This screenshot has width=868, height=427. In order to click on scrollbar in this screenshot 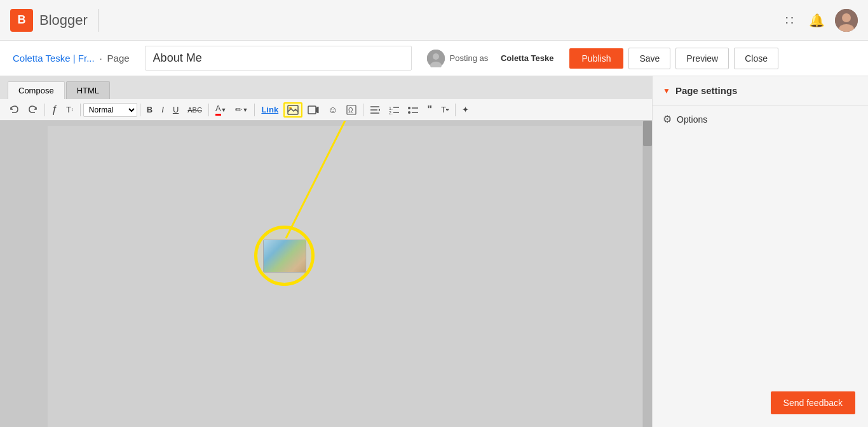, I will do `click(648, 274)`.